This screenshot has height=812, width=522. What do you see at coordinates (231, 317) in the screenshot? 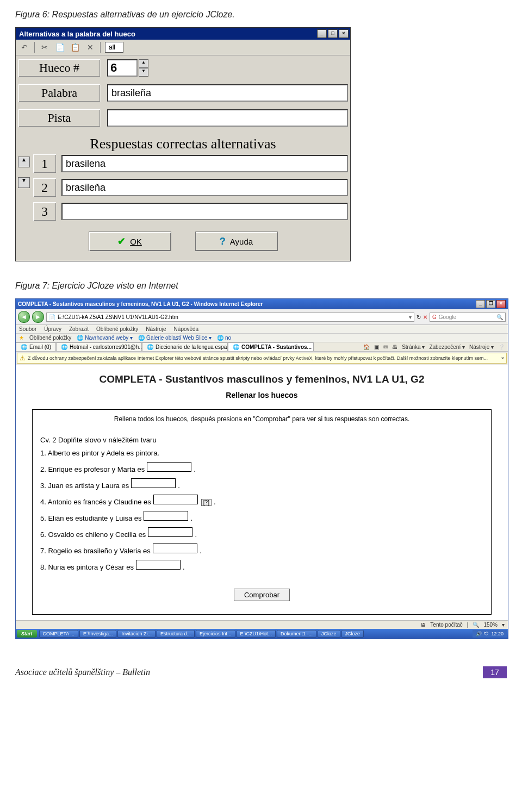
I see `address-bar: 📄 E:\CZU1\-kA Z5\A1 ZS\NV1 U1\NV1LAU1-G2…` at bounding box center [231, 317].